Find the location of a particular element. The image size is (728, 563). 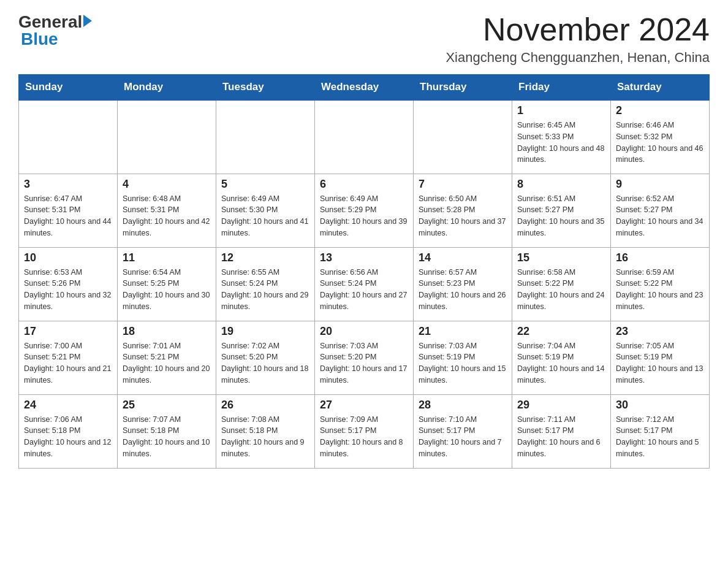

day-info: Sunrise: 7:12 AMSunset: 5:17 PMDaylight:… is located at coordinates (660, 437).